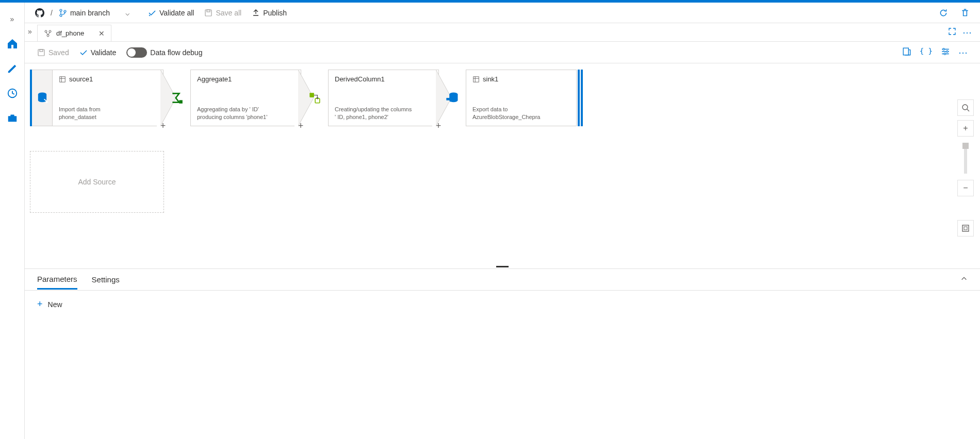  I want to click on panel-resize-handle, so click(502, 266).